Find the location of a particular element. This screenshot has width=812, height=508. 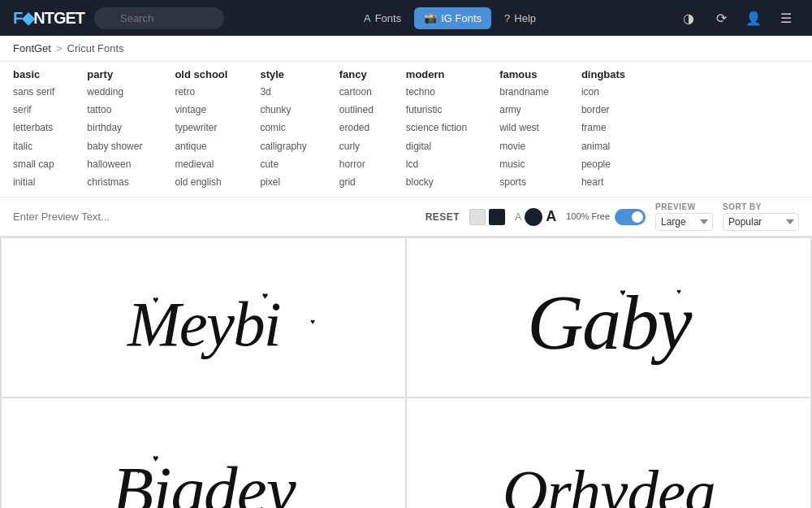

category-famous: famous brandname army wild west movie mu… is located at coordinates (525, 129).